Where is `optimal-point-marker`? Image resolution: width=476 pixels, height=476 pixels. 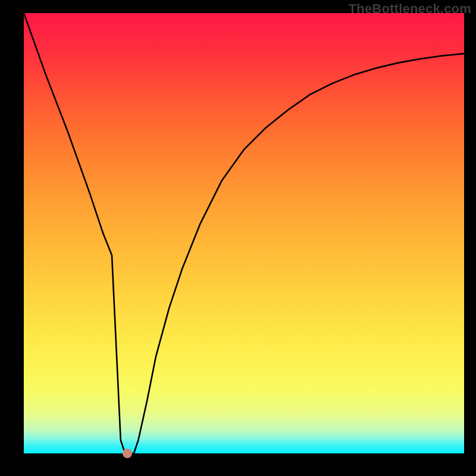 optimal-point-marker is located at coordinates (127, 453).